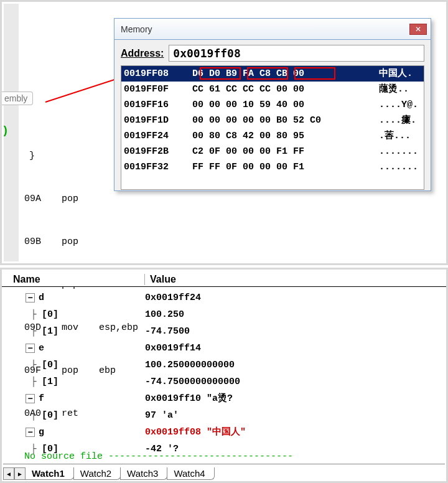 Image resolution: width=448 pixels, height=483 pixels. Describe the element at coordinates (294, 449) in the screenshot. I see `watch-value: -42 '?` at that location.